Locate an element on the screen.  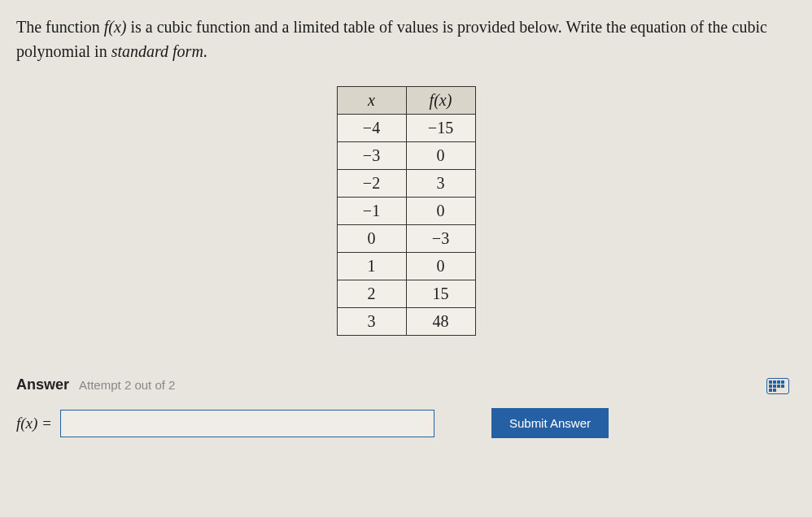
table-row: −2 3 is located at coordinates (406, 184).